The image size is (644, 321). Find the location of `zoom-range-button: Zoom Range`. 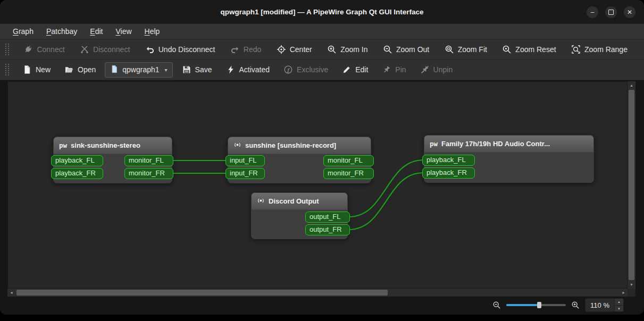

zoom-range-button: Zoom Range is located at coordinates (599, 49).